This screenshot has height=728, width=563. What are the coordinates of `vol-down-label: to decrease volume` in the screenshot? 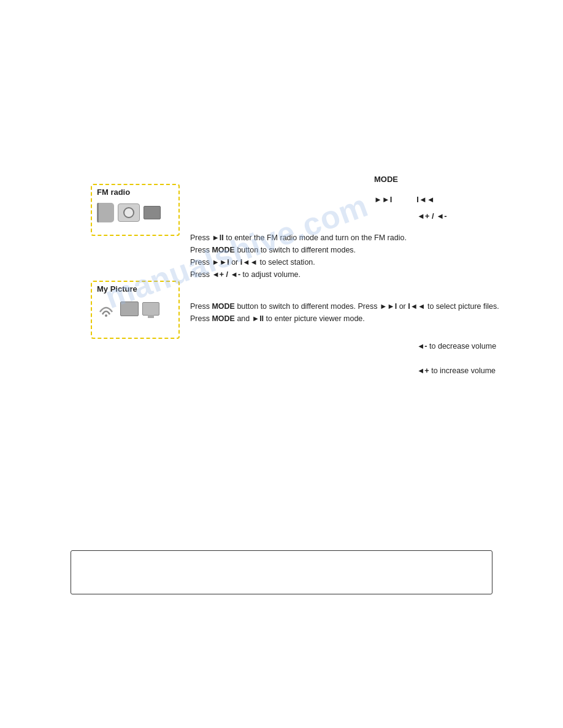 It's located at (462, 346).